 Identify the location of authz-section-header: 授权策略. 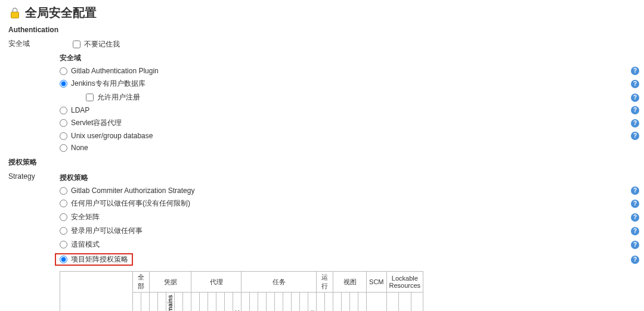
(322, 162).